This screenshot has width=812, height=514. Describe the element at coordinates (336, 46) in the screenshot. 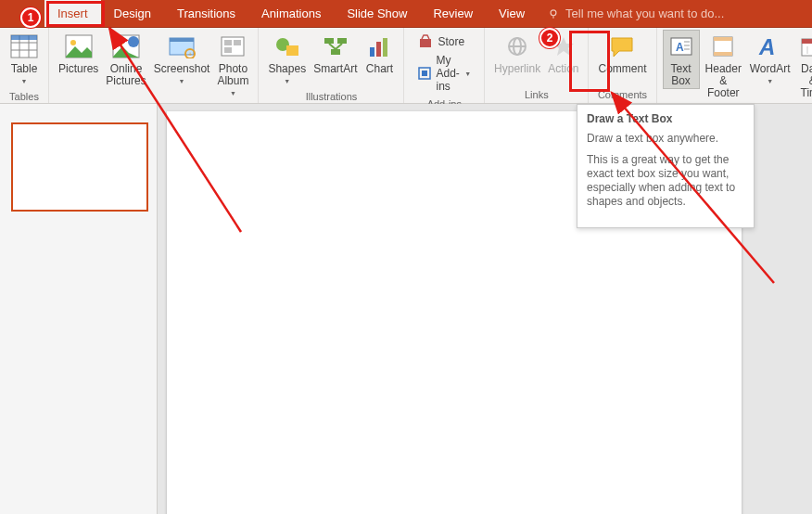

I see `smartart-icon` at that location.